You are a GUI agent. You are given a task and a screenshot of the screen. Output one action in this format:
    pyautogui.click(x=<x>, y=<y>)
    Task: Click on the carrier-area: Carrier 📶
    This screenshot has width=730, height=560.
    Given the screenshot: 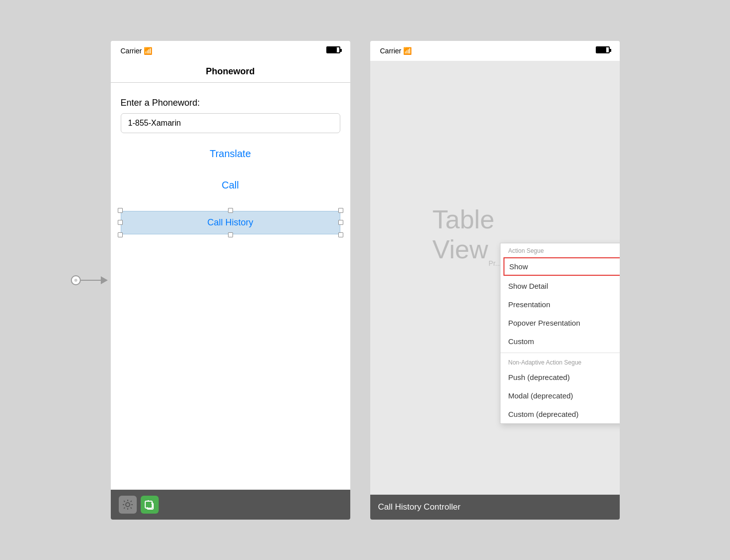 What is the action you would take?
    pyautogui.click(x=137, y=51)
    